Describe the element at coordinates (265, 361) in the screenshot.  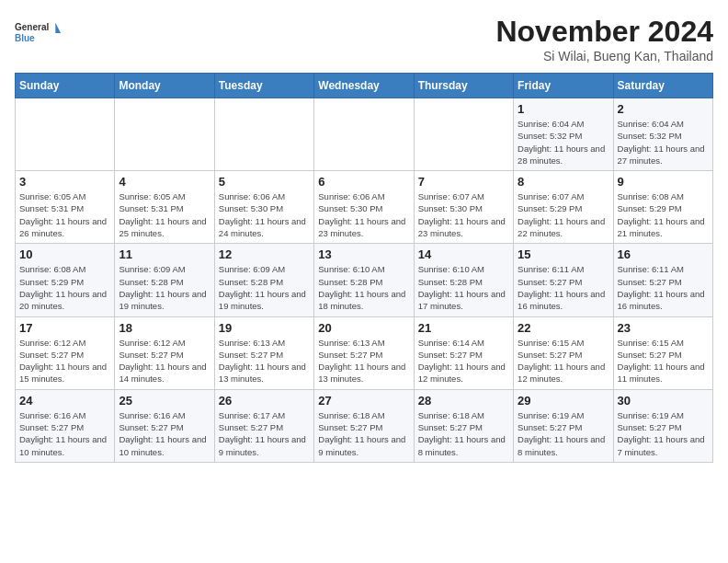
I see `day-info: Sunrise: 6:13 AM Sunset: 5:27 PM Dayligh…` at that location.